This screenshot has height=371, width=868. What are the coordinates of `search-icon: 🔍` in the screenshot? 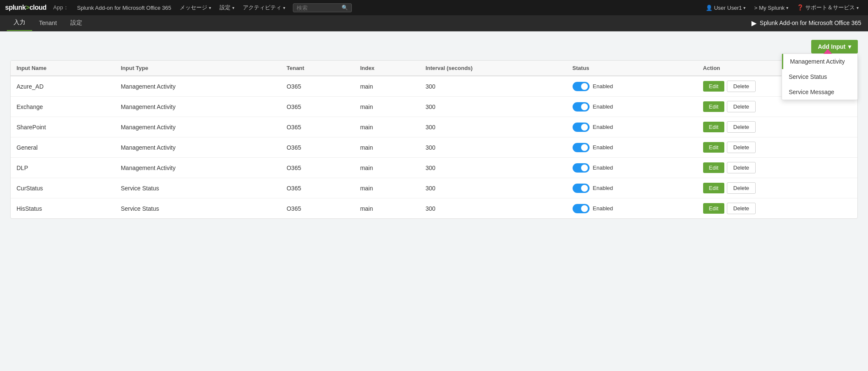 It's located at (345, 8).